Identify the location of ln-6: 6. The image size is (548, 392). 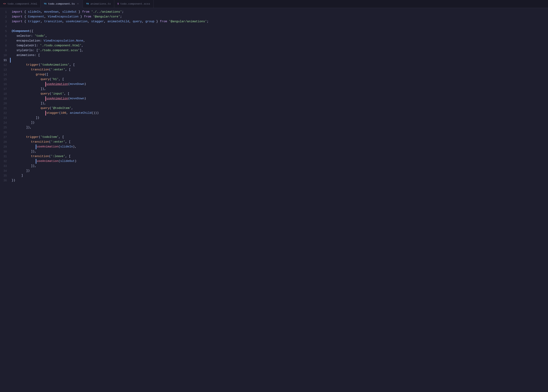
(3, 36).